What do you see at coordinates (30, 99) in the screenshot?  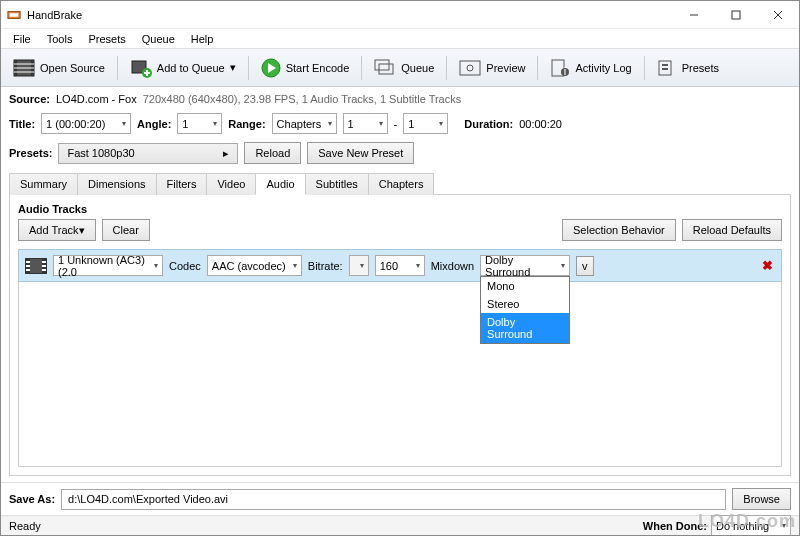 I see `source-label: Source:` at bounding box center [30, 99].